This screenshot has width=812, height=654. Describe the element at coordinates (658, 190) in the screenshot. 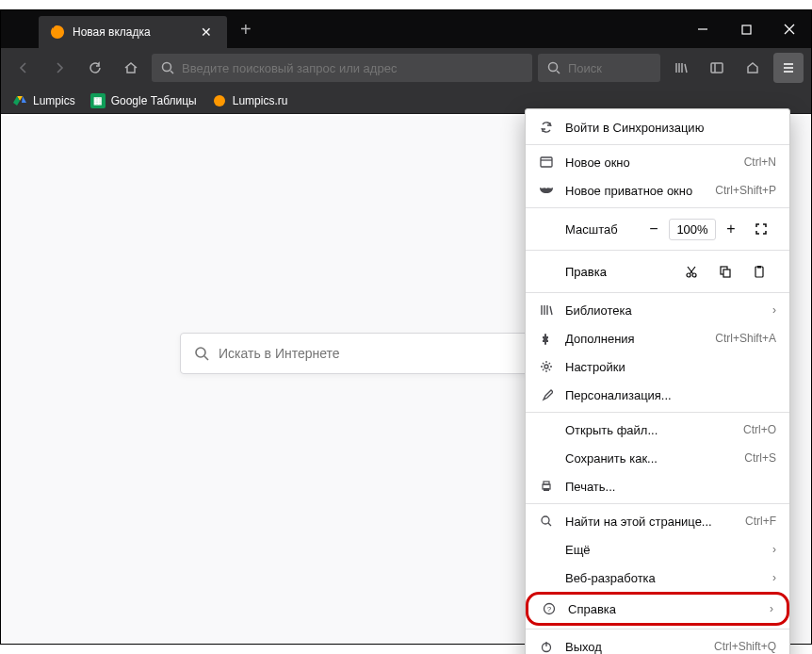

I see `menu-new-private: Новое приватное окно Ctrl+Shift+P` at that location.